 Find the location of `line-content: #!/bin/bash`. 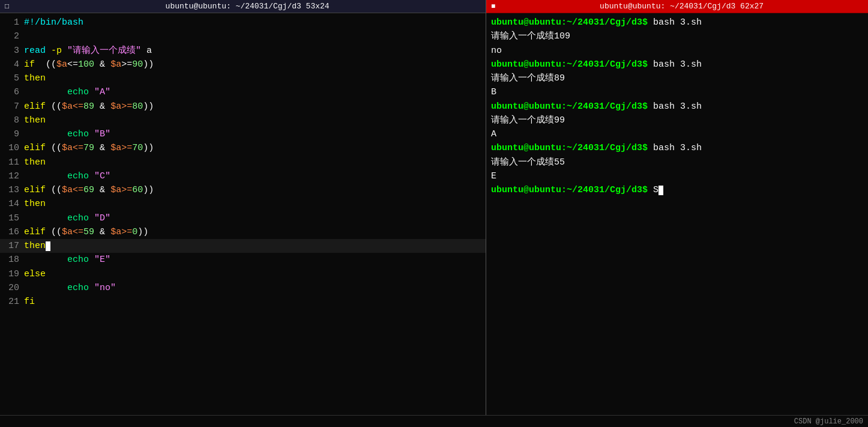

line-content: #!/bin/bash is located at coordinates (54, 23).